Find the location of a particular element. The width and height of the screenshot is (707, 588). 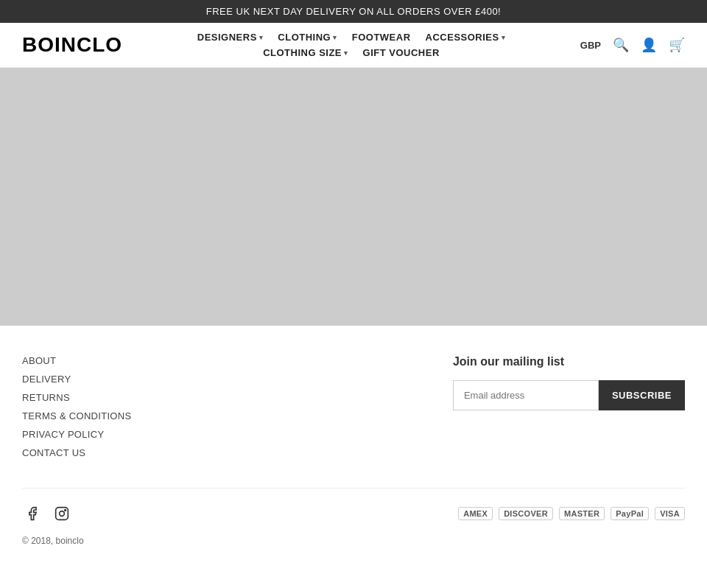

nav-row-2: CLOTHING SIZE ▾ GIFT VOUCHER is located at coordinates (351, 53).